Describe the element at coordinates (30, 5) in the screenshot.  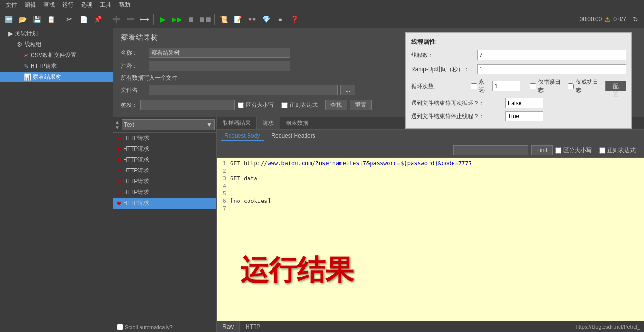
I see `menu-edit: 编辑` at that location.